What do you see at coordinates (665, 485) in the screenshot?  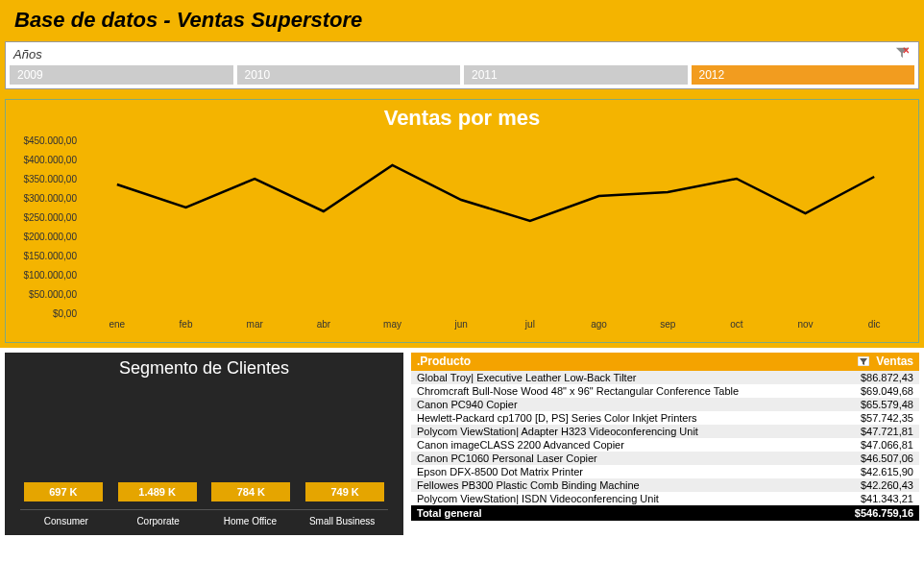 I see `table-row: Fellowes PB300 Plastic Comb Binding Mach…` at bounding box center [665, 485].